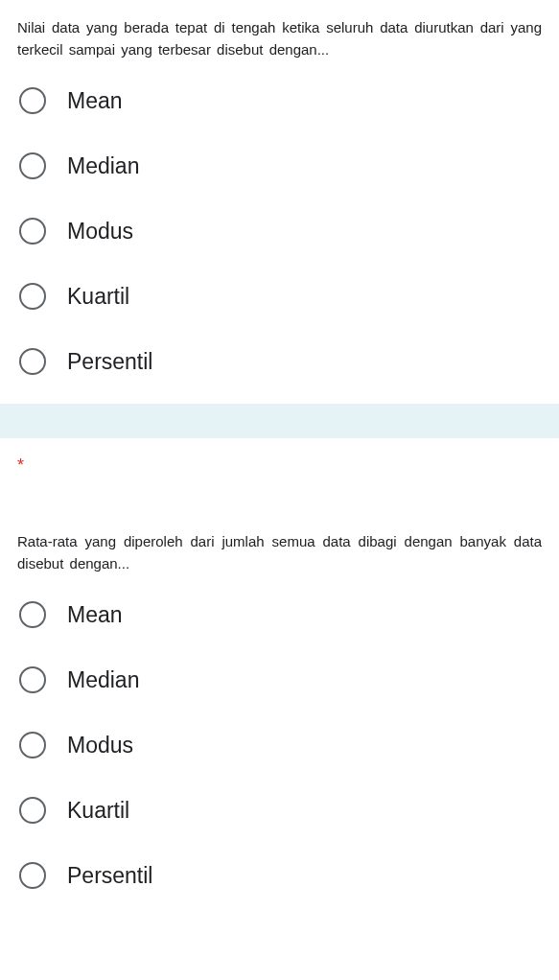 Image resolution: width=559 pixels, height=980 pixels. I want to click on separator, so click(280, 421).